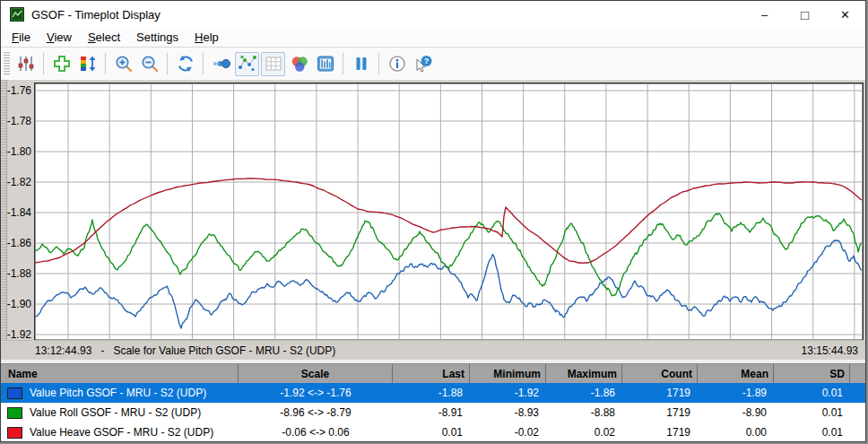  I want to click on table-row: Value Pitch GSOF - MRU - S2 (UDP)-1.92 <…, so click(433, 393).